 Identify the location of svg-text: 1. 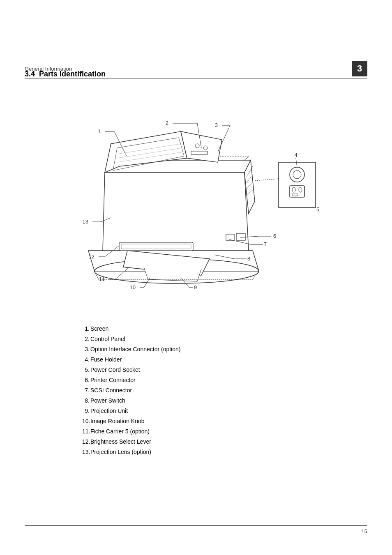
(99, 131).